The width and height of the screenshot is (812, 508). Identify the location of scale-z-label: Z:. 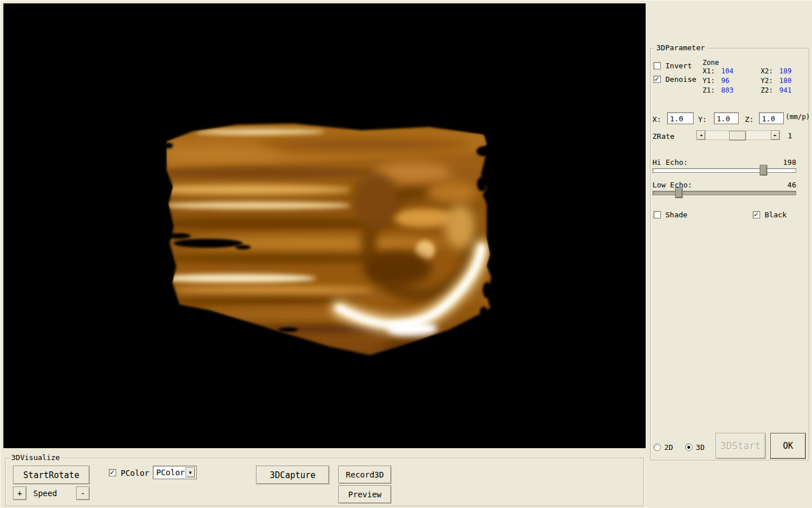
(749, 120).